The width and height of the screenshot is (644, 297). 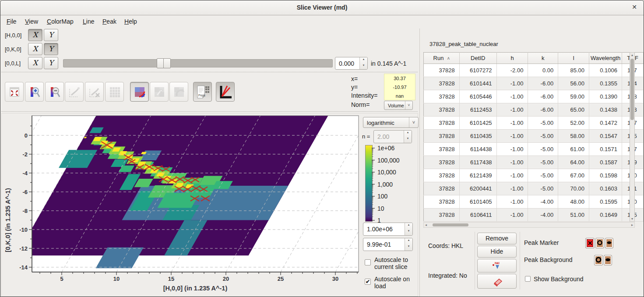 I want to click on color-max-spinbox: 1.00e+06 ▴▾, so click(x=388, y=229).